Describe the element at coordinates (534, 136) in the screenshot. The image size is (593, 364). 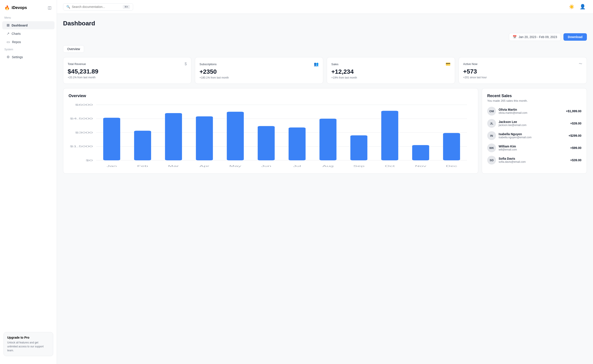
I see `sales-item: IN Isabella Nguyen isabella.nguyen@email…` at that location.